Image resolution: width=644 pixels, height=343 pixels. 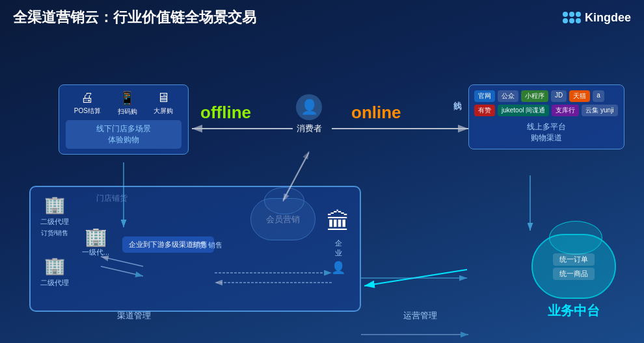 I want to click on agent1-label: 二级代理, so click(x=55, y=222).